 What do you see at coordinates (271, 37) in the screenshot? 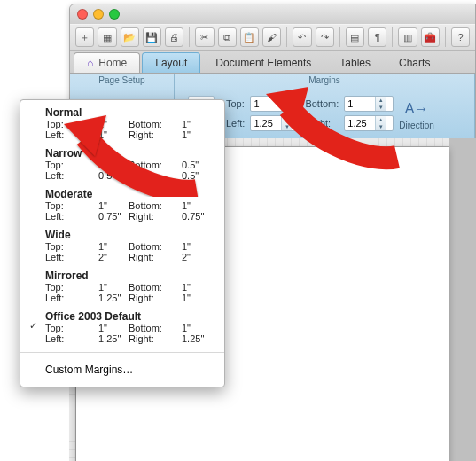
I see `format-painter-button: 🖌` at bounding box center [271, 37].